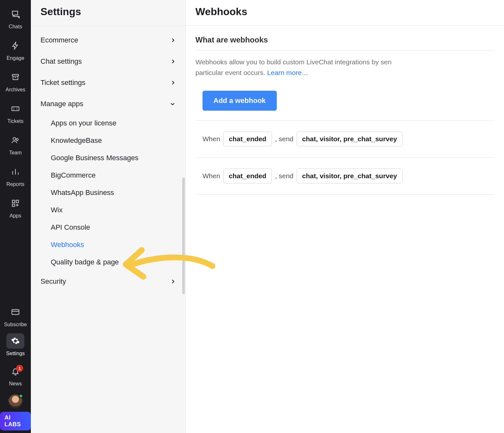 The width and height of the screenshot is (504, 433). What do you see at coordinates (15, 172) in the screenshot?
I see `bar-chart-icon` at bounding box center [15, 172].